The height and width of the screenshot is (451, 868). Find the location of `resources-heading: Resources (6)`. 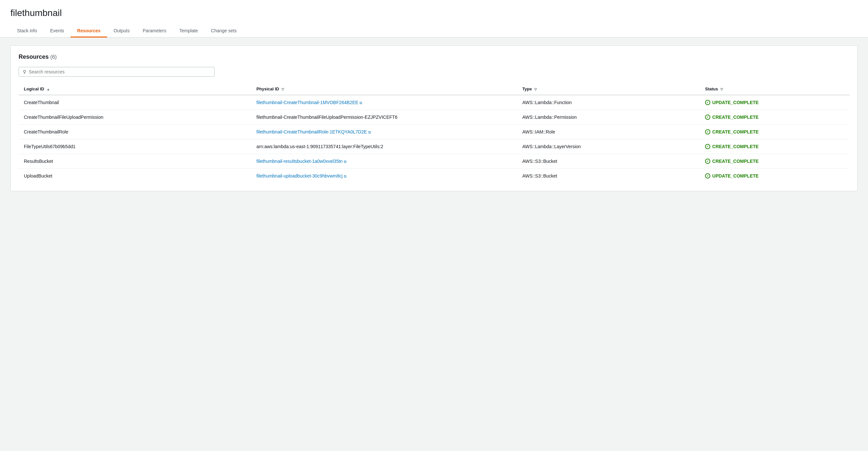

resources-heading: Resources (6) is located at coordinates (434, 57).